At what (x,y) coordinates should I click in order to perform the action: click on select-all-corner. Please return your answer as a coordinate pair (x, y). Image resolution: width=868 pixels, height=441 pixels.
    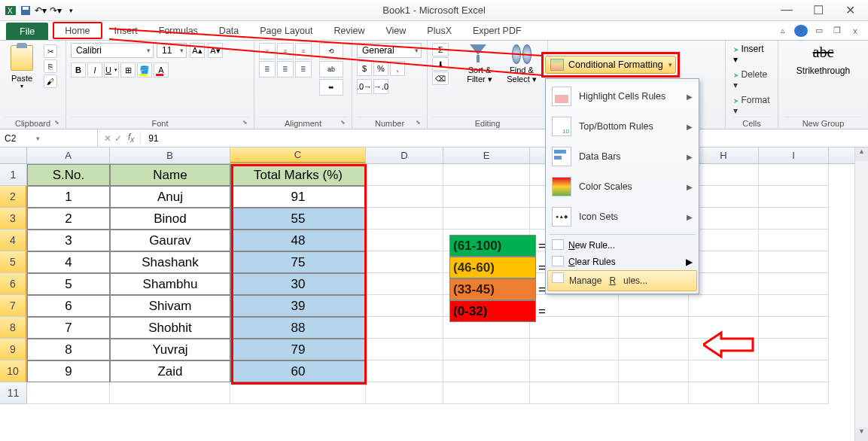
    Looking at the image, I should click on (14, 155).